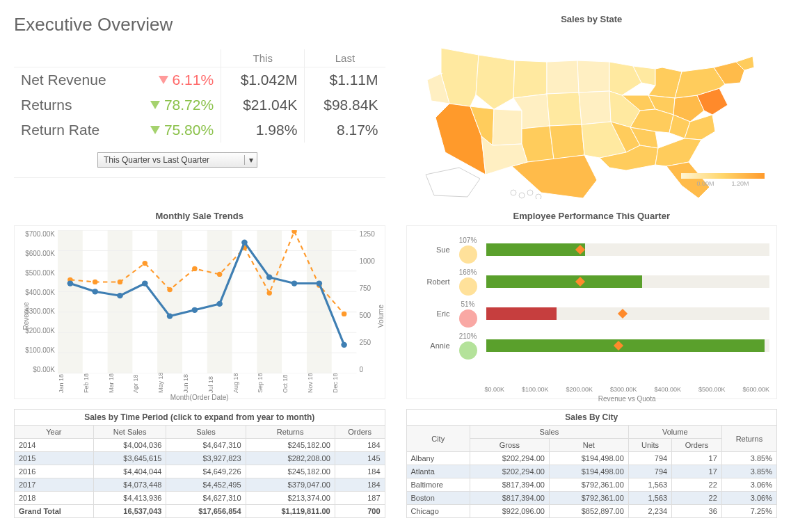 The height and width of the screenshot is (532, 791). Describe the element at coordinates (592, 19) in the screenshot. I see `map-title: Sales by State` at that location.